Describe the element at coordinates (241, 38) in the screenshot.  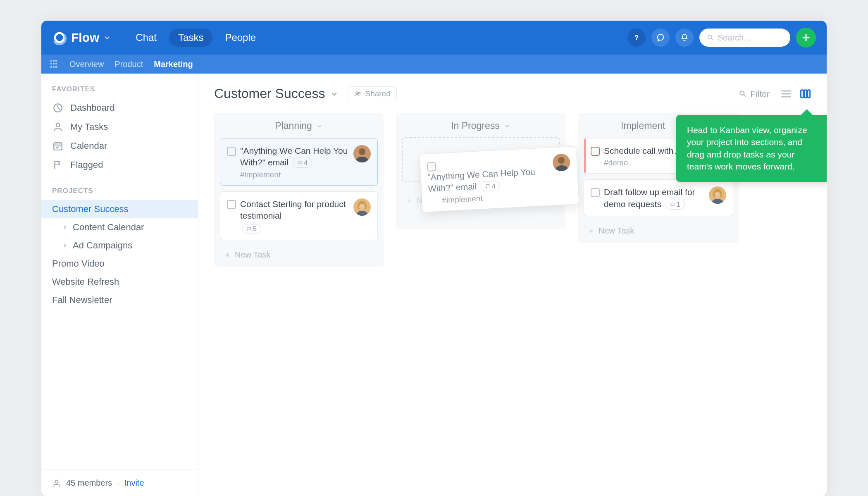
I see `nav-people: People` at that location.